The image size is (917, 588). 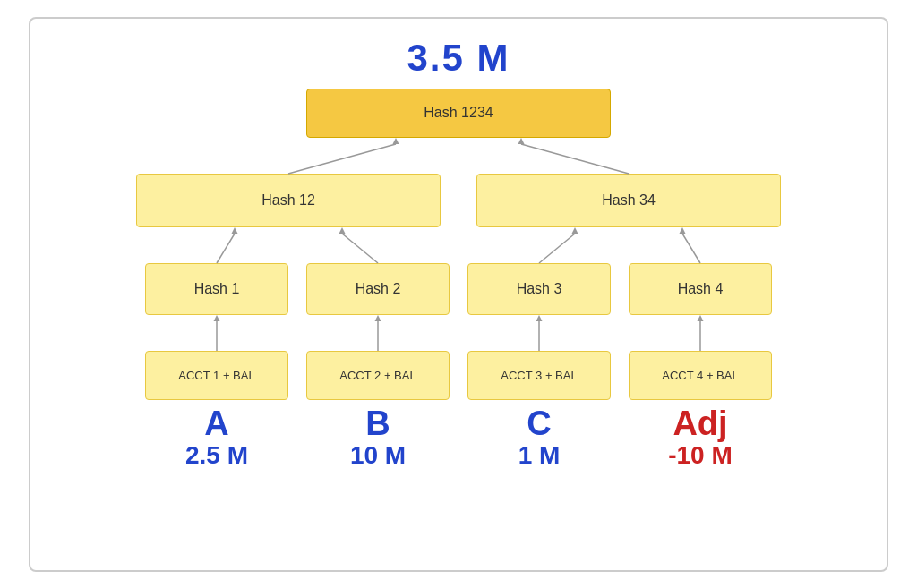 What do you see at coordinates (700, 289) in the screenshot?
I see `level3-hash4-box: Hash 4` at bounding box center [700, 289].